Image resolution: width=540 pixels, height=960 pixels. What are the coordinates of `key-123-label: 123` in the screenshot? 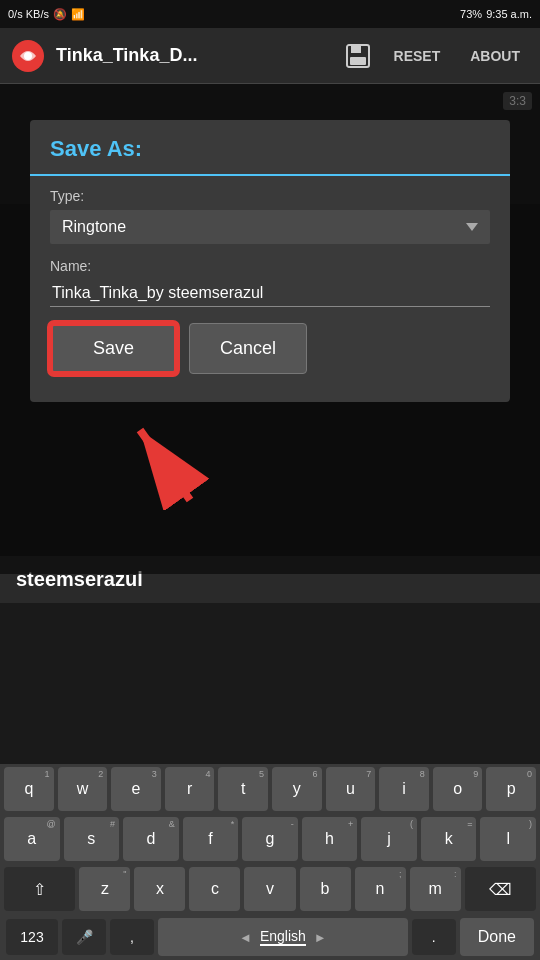 It's located at (32, 937).